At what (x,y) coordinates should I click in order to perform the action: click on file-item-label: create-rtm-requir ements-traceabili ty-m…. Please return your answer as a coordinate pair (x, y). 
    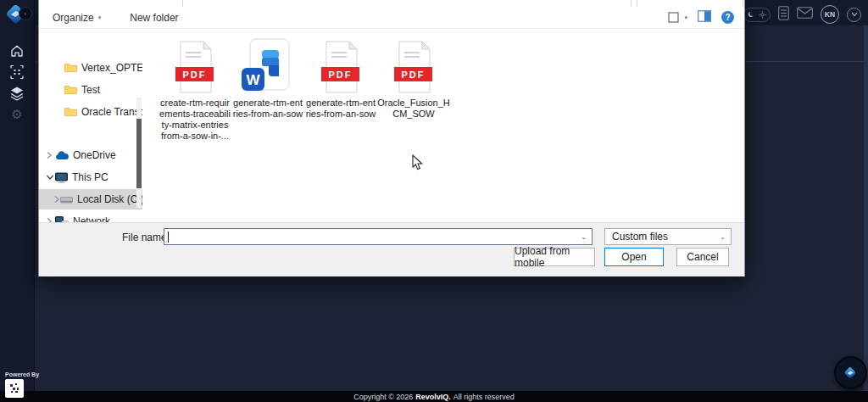
    Looking at the image, I should click on (195, 120).